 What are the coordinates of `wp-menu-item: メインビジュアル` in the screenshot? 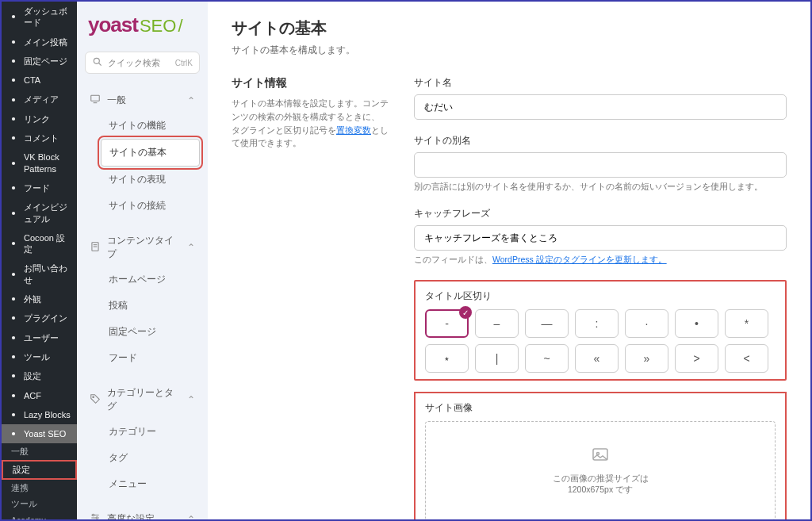 It's located at (40, 213).